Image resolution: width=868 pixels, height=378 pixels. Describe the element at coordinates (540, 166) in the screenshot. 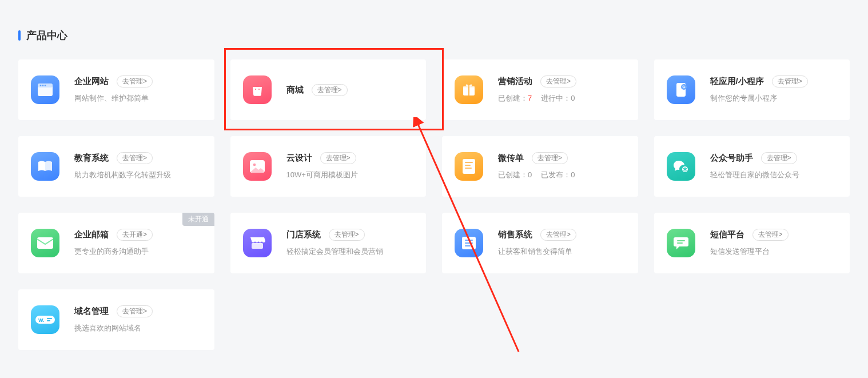

I see `card-flyer: 微传单 去管理> 已创建：0已发布：0` at that location.